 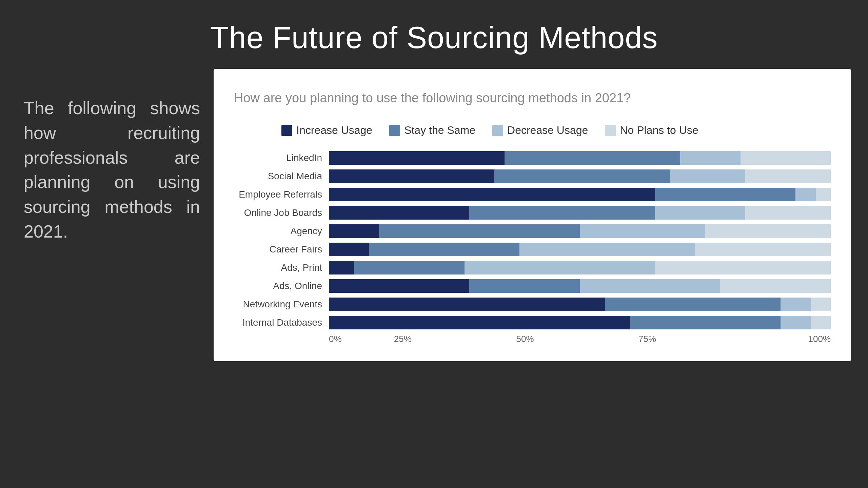 What do you see at coordinates (532, 130) in the screenshot?
I see `chart-legend: Increase UsageStay the SameDecrease Usag…` at bounding box center [532, 130].